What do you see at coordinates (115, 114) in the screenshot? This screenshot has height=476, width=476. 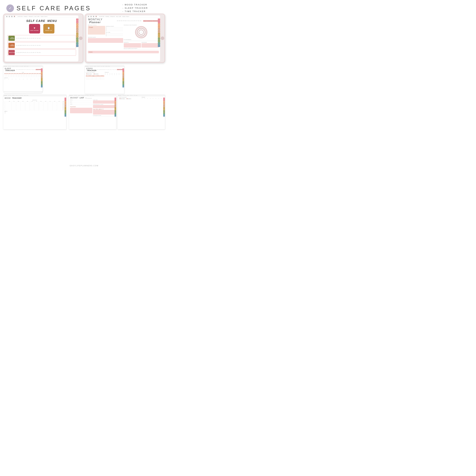 I see `bucket-tab-nov: NOV` at bounding box center [115, 114].